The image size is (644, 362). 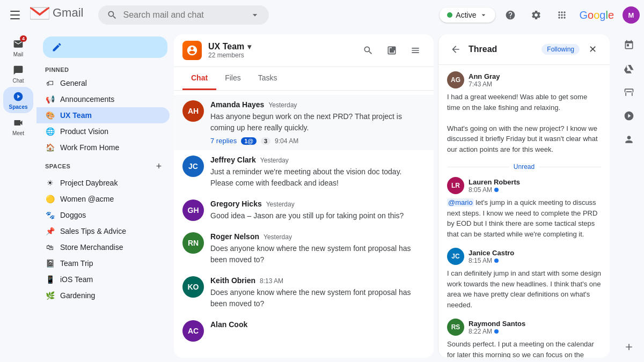 What do you see at coordinates (368, 50) in the screenshot?
I see `search-chat-button` at bounding box center [368, 50].